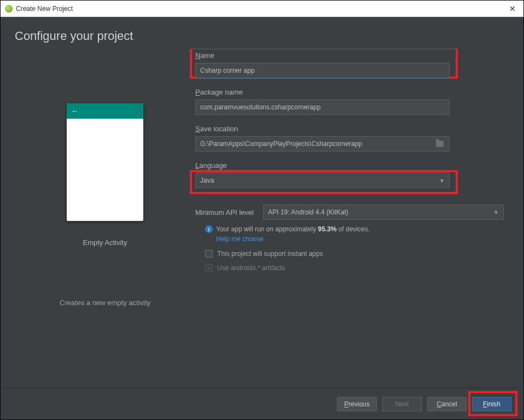  I want to click on androidx-checkbox: ✓, so click(209, 268).